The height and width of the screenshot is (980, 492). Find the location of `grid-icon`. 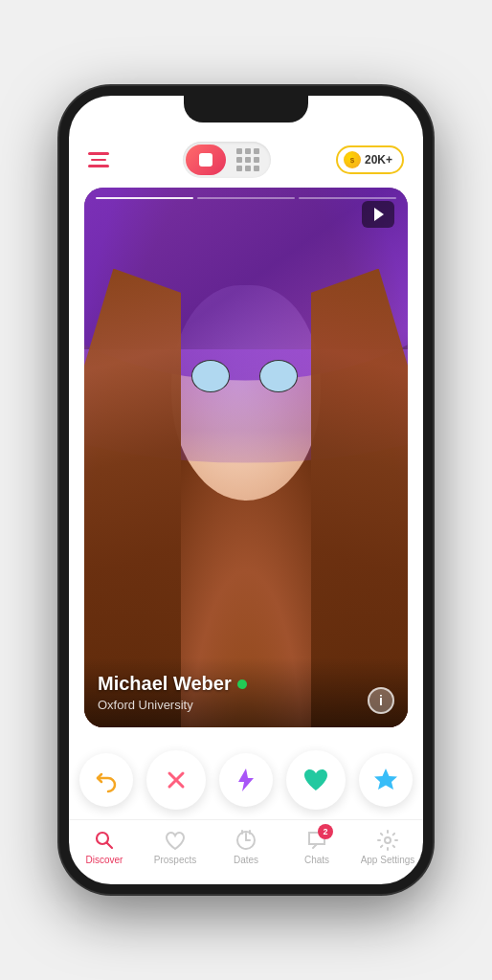

grid-icon is located at coordinates (248, 160).